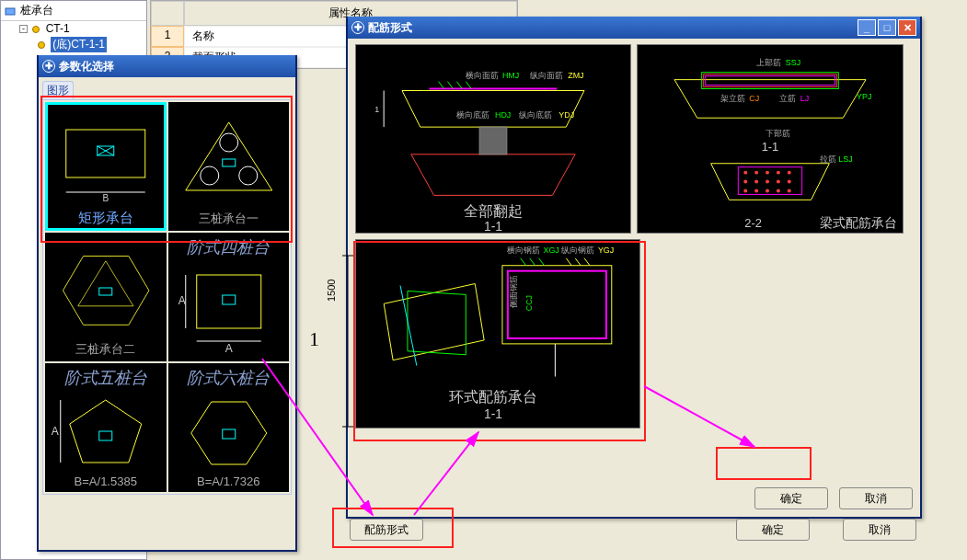 This screenshot has height=560, width=967. I want to click on svg-text: 环式配筋承台, so click(493, 397).